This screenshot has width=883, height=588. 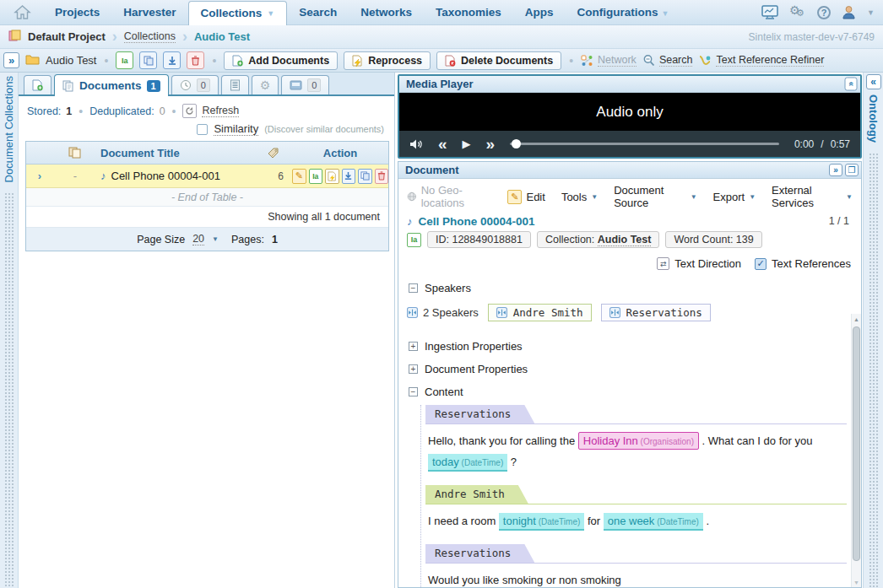 I want to click on speakers-count: 2 Speakers, so click(x=442, y=312).